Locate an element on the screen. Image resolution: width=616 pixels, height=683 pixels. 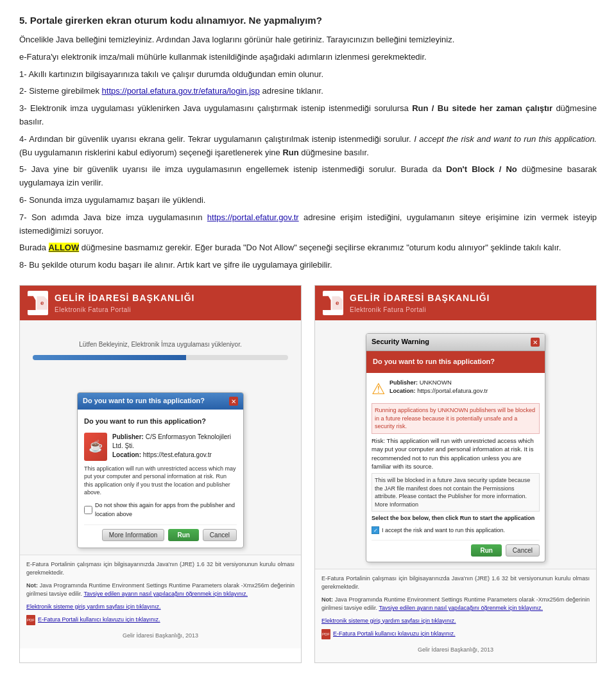
step5-bold: Don't Block / No is located at coordinates (481, 169).